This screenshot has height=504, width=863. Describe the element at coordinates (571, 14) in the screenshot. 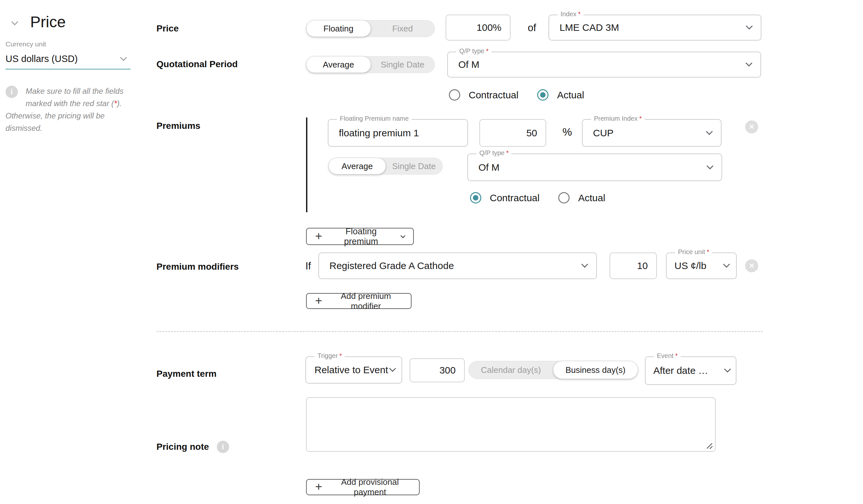

I see `index-select-label: Index*` at that location.